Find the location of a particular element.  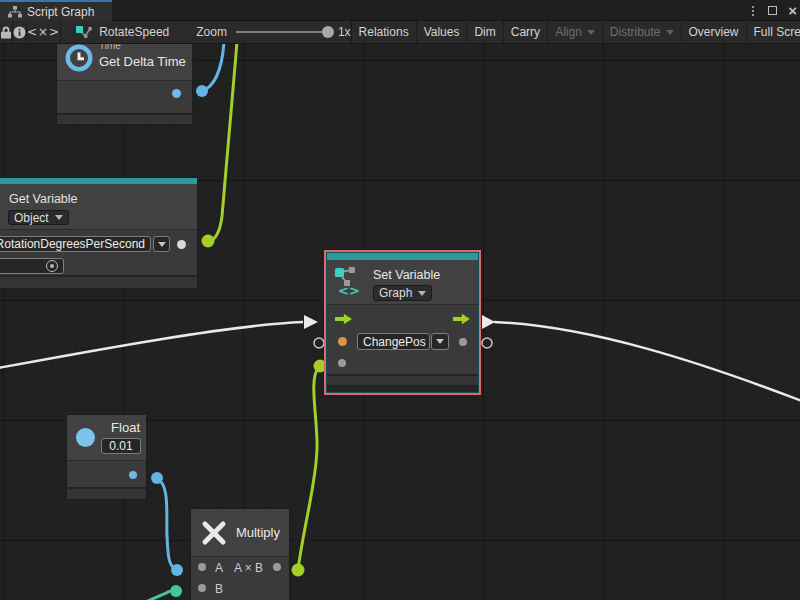

wire-endpoint-float-out is located at coordinates (157, 478).